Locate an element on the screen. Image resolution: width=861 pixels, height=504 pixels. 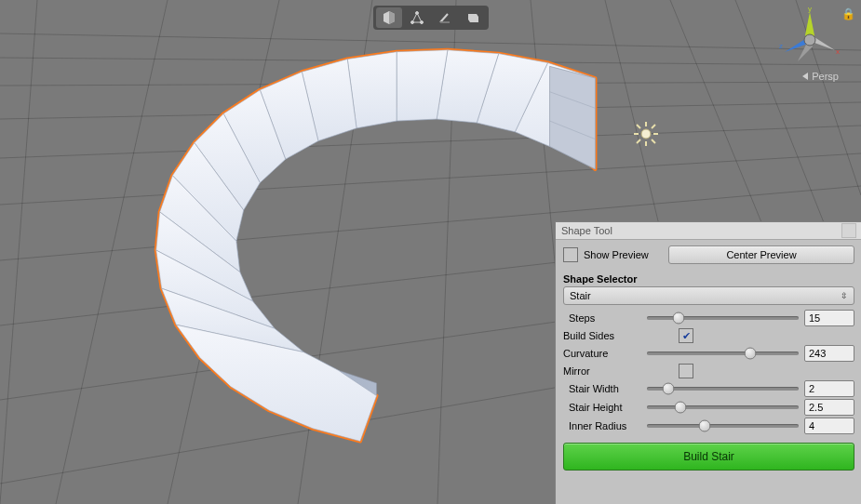
inner-radius-label: Inner Radius is located at coordinates (602, 426).